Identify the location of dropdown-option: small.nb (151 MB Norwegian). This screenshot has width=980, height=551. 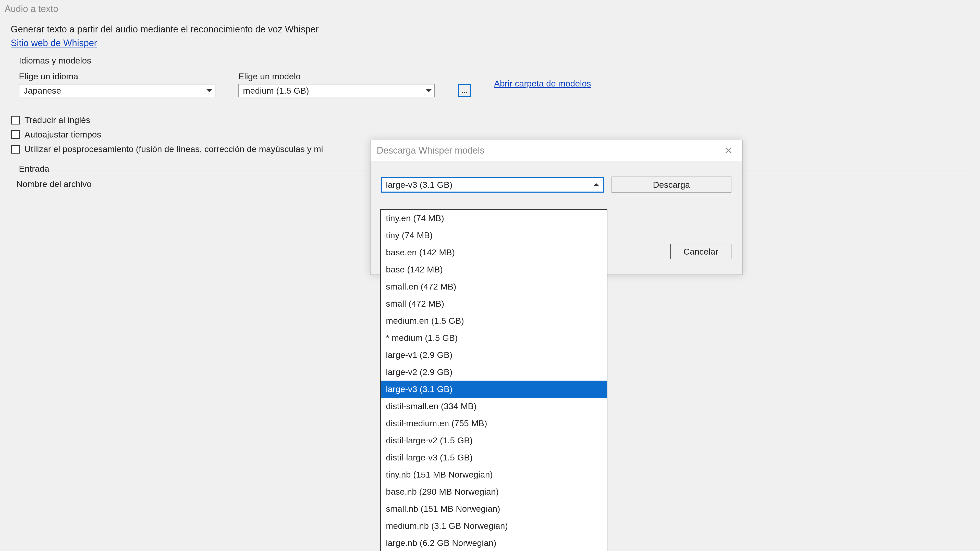
(494, 509).